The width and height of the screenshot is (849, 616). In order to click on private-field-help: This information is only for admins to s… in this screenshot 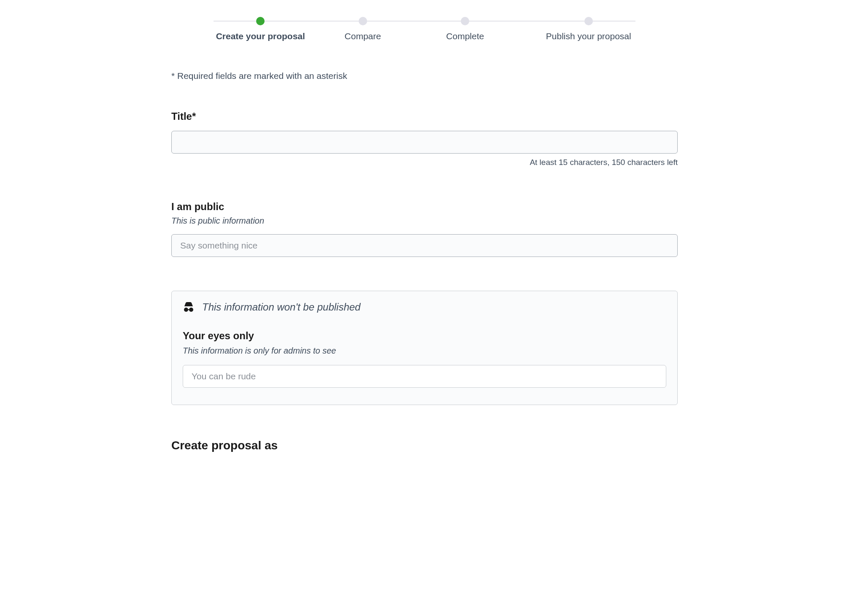, I will do `click(424, 351)`.